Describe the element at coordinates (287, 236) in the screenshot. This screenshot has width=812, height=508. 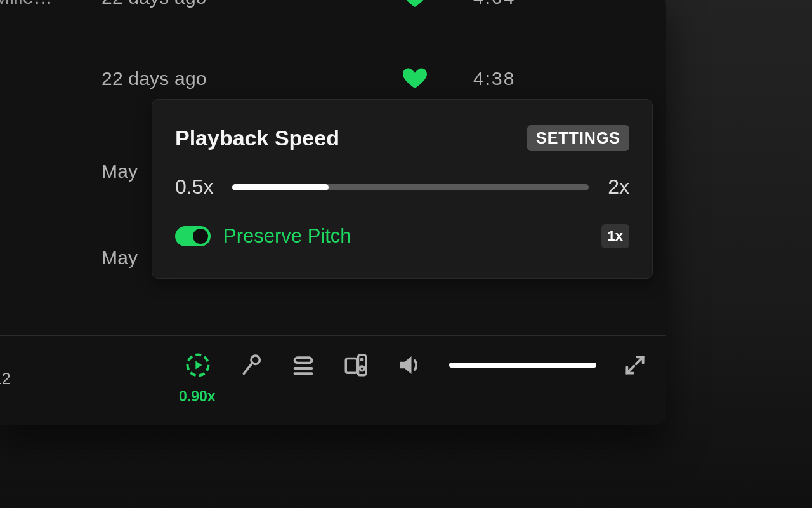
I see `preserve-pitch-label: Preserve Pitch` at that location.